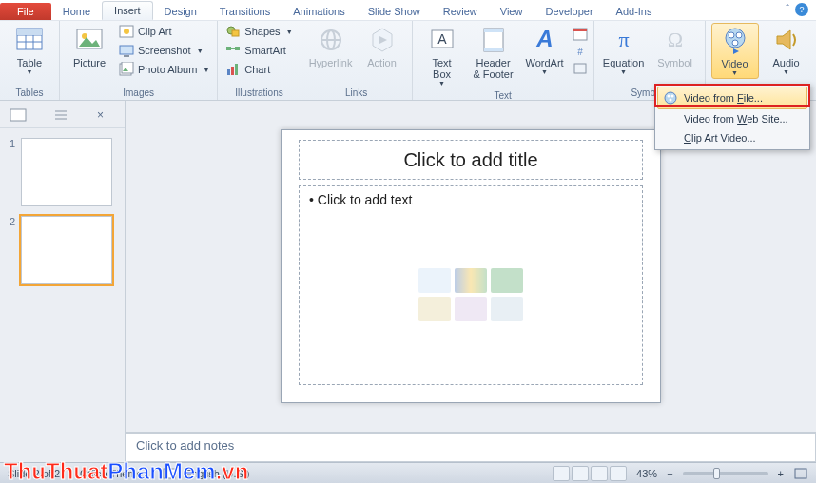  I want to click on watermark: ThuThuatPhanMem.vn, so click(126, 472).